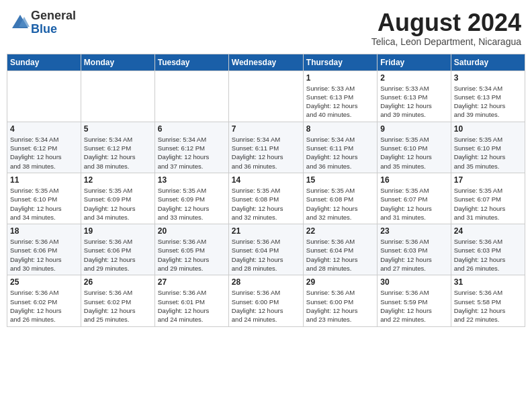 The image size is (532, 411). Describe the element at coordinates (118, 62) in the screenshot. I see `day-header-monday: Monday` at that location.